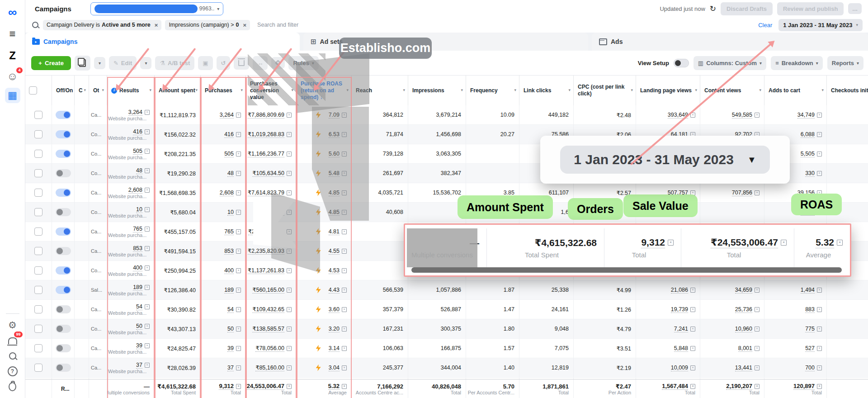 Image resolution: width=868 pixels, height=398 pixels. I want to click on messages-icon: ☺ 4, so click(13, 76).